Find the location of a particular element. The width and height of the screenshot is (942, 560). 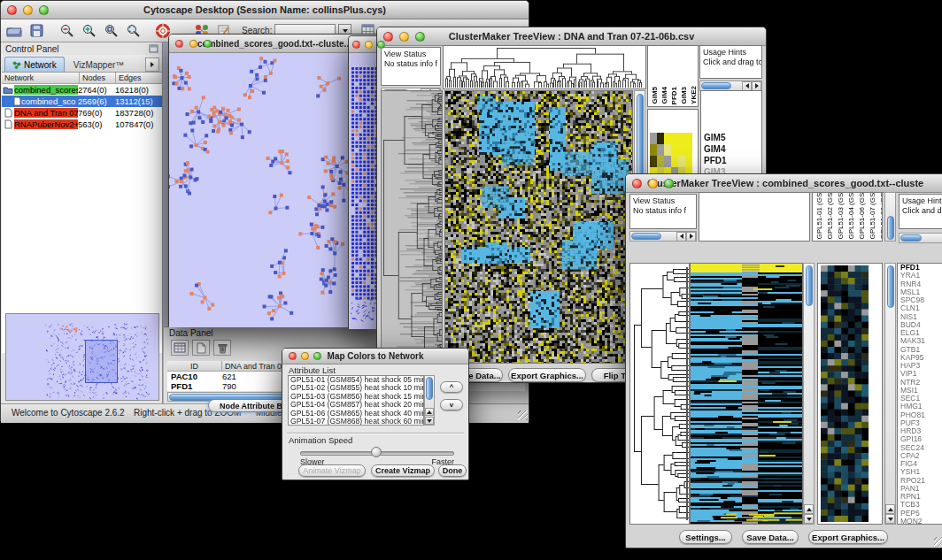

animate-vizmap-button: Animate Vizmap is located at coordinates (332, 471).